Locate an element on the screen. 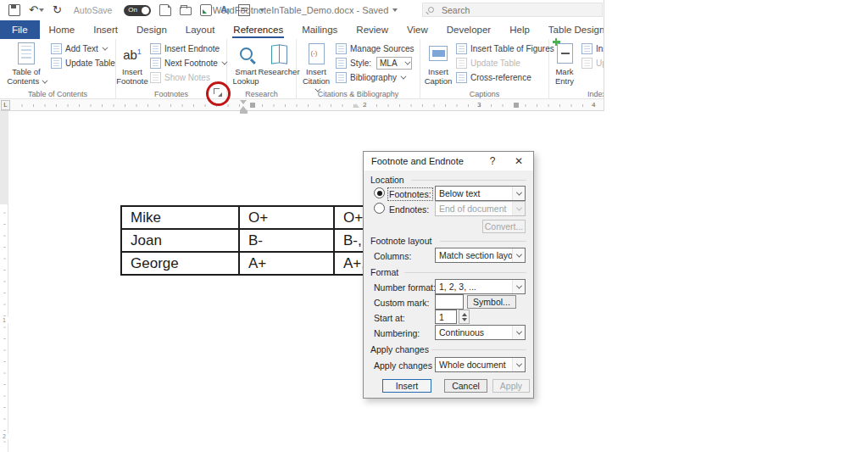 The image size is (868, 452). cancel-button: Cancel is located at coordinates (466, 386).